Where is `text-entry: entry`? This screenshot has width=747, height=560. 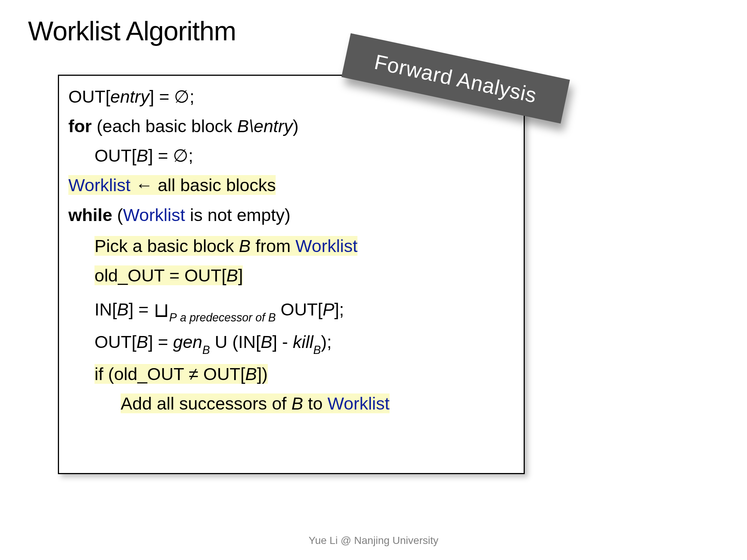 text-entry: entry is located at coordinates (130, 96).